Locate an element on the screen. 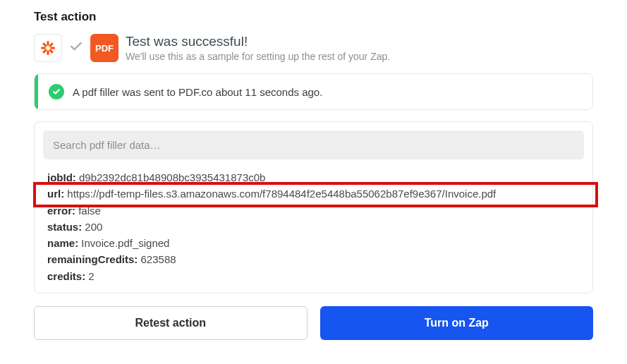 The height and width of the screenshot is (364, 627). result-row-status: status: 200 is located at coordinates (313, 227).